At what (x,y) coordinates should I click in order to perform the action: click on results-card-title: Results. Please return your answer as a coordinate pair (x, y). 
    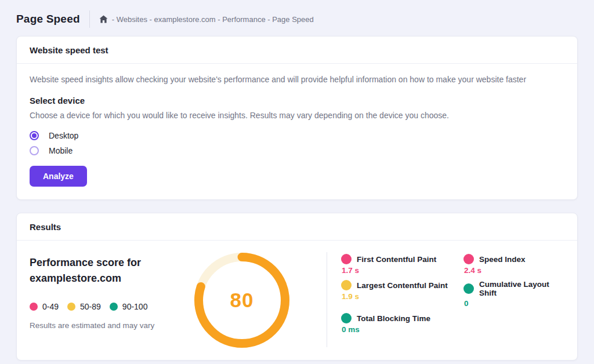
    Looking at the image, I should click on (297, 227).